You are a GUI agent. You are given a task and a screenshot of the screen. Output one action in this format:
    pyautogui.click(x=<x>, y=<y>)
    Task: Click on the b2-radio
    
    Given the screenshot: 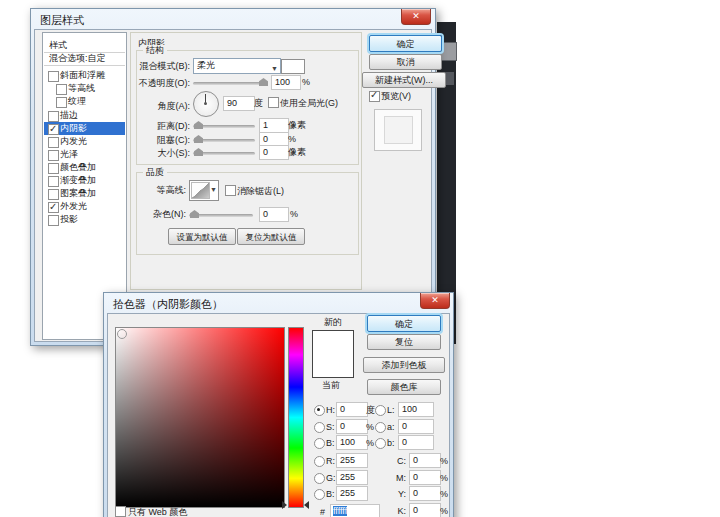 What is the action you would take?
    pyautogui.click(x=320, y=494)
    